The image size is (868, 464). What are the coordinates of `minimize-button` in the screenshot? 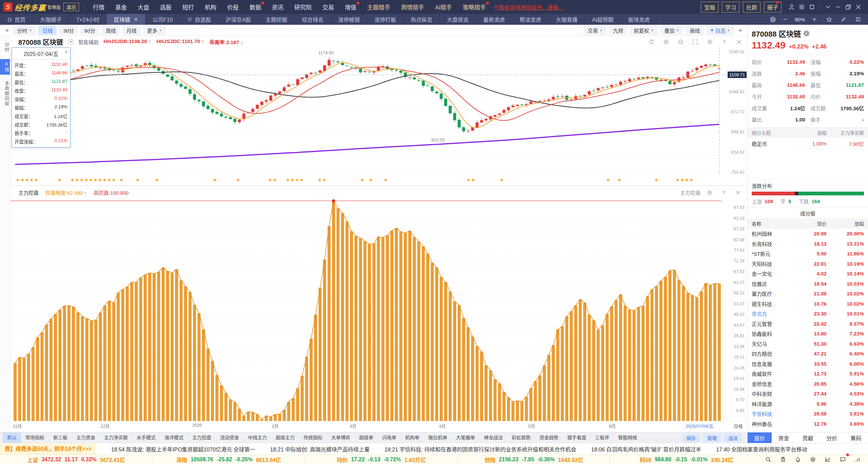 It's located at (838, 7).